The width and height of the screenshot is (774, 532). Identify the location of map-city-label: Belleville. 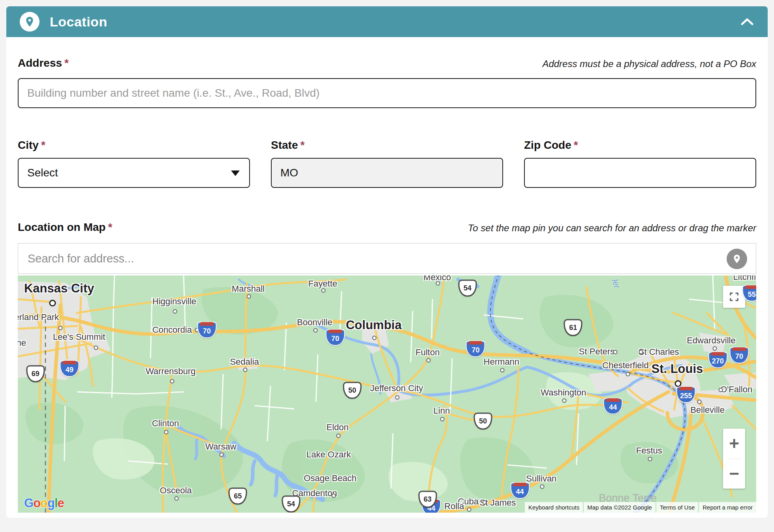
(708, 410).